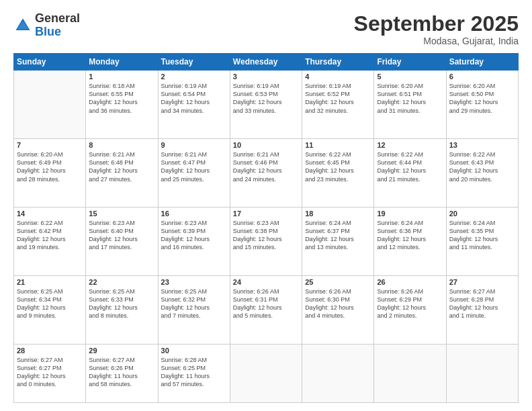  What do you see at coordinates (266, 242) in the screenshot?
I see `day-cell: 17Sunrise: 6:23 AM Sunset: 6:38 PM Dayli…` at bounding box center [266, 242].